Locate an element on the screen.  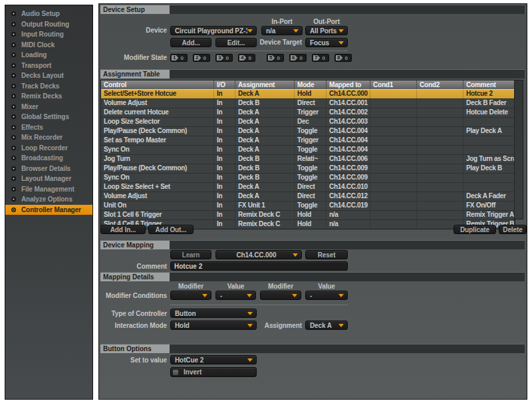
section-header-assignment-table: Assignment Table is located at coordinates (313, 74).